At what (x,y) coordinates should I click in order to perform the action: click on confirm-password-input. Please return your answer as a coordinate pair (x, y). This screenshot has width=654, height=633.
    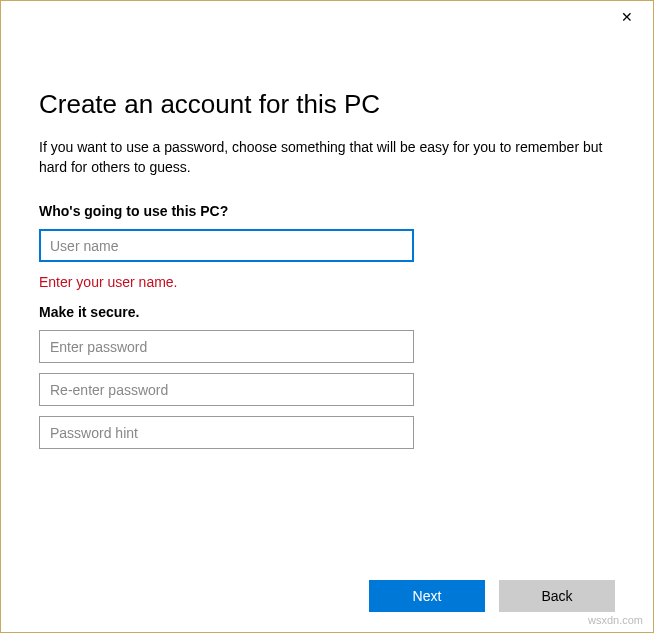
    Looking at the image, I should click on (226, 390).